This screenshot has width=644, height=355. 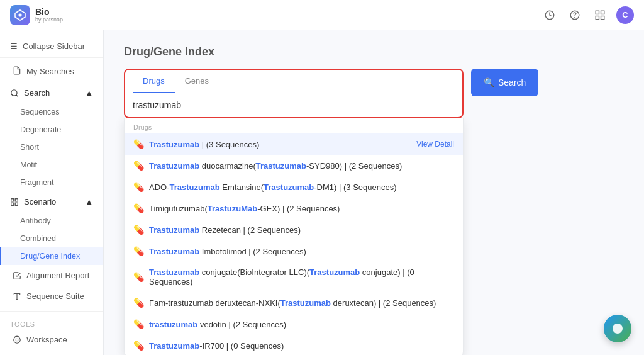 What do you see at coordinates (294, 277) in the screenshot?
I see `list-item: 💊 Trastuzumab conjugate(BioIntegrator LL…` at bounding box center [294, 277].